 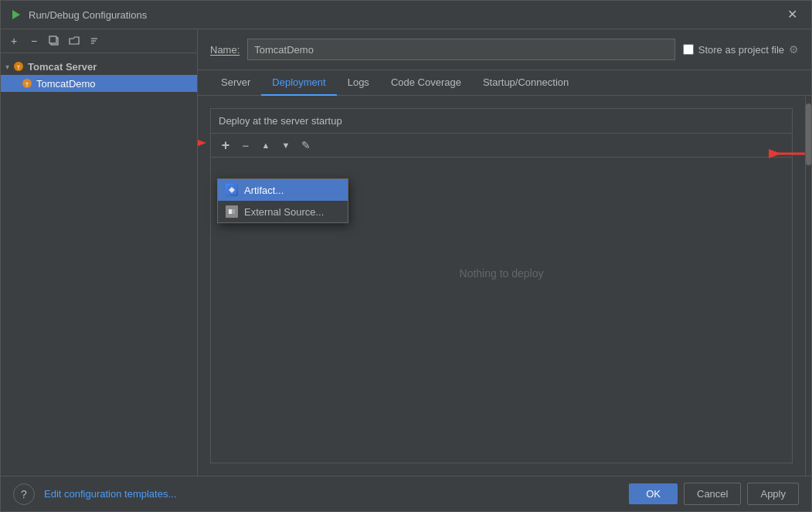 I want to click on scrollbar-thumb, so click(x=808, y=134).